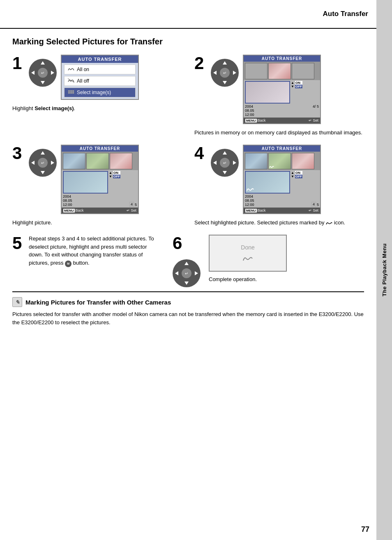 This screenshot has height=540, width=392. What do you see at coordinates (71, 69) in the screenshot?
I see `wave-icon` at bounding box center [71, 69].